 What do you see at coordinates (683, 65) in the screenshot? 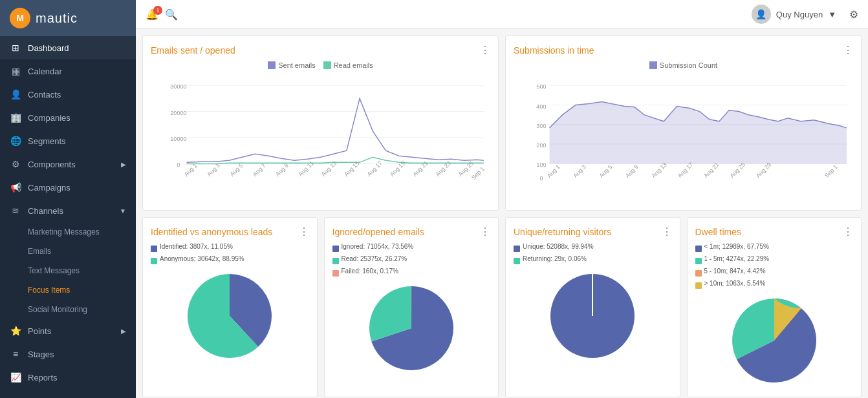
I see `widget-legend: Submission Count` at bounding box center [683, 65].